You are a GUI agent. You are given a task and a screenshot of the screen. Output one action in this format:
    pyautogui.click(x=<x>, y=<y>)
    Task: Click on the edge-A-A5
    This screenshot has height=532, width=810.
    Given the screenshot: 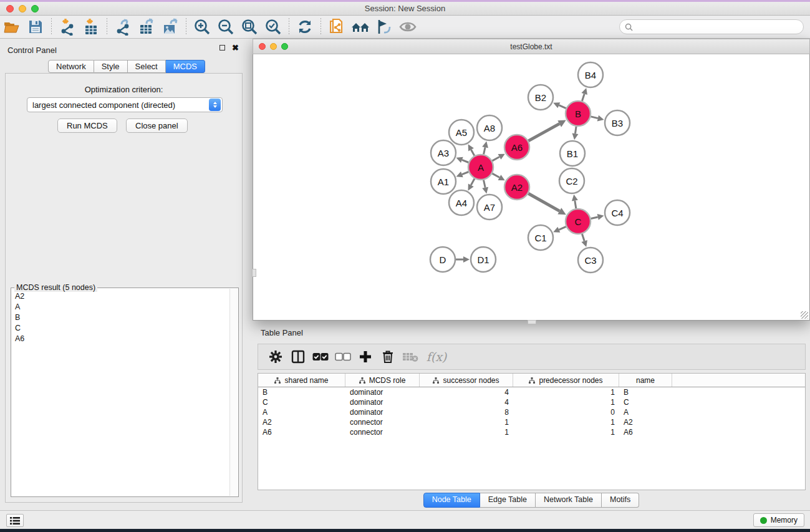 What is the action you would take?
    pyautogui.click(x=473, y=153)
    